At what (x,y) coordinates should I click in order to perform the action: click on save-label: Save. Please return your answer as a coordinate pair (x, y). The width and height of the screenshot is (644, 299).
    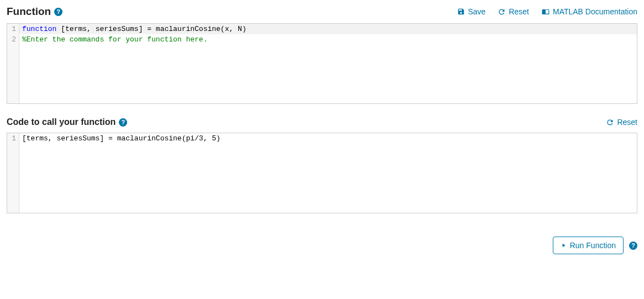
    Looking at the image, I should click on (477, 12).